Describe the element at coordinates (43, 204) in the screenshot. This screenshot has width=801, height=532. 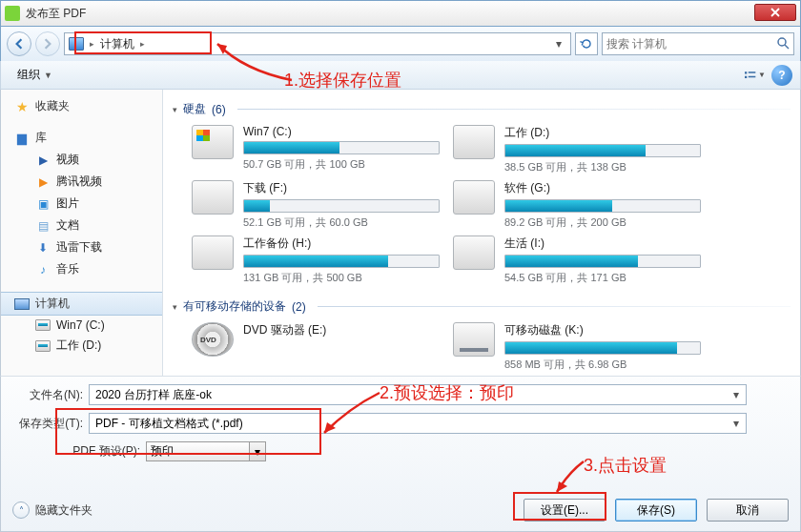
I see `picture-icon: ▣` at that location.